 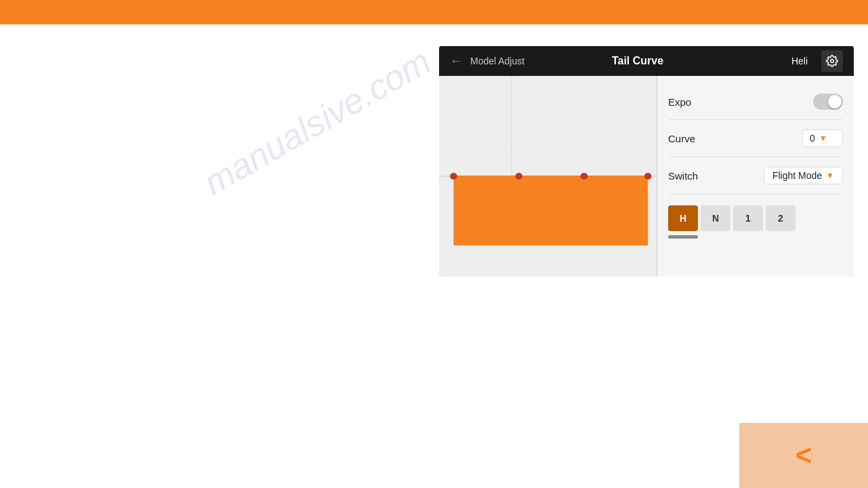 I want to click on mode-buttons-container: H N 1 2, so click(x=756, y=217).